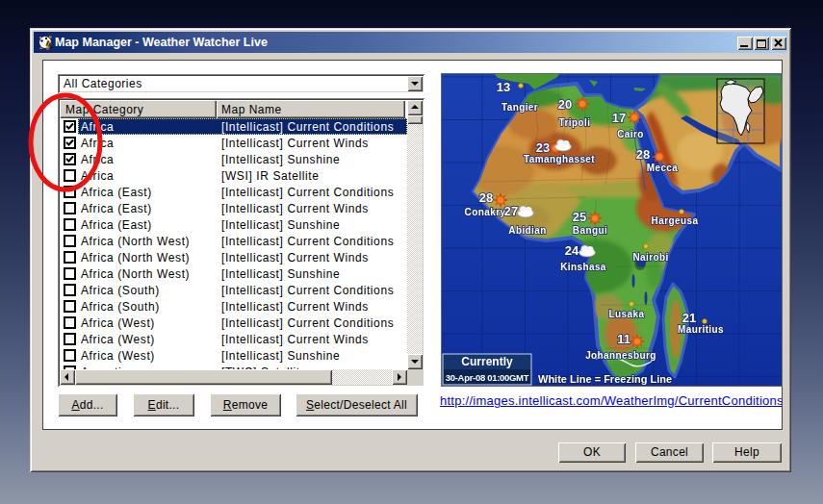  I want to click on svg-text: Conakry, so click(485, 212).